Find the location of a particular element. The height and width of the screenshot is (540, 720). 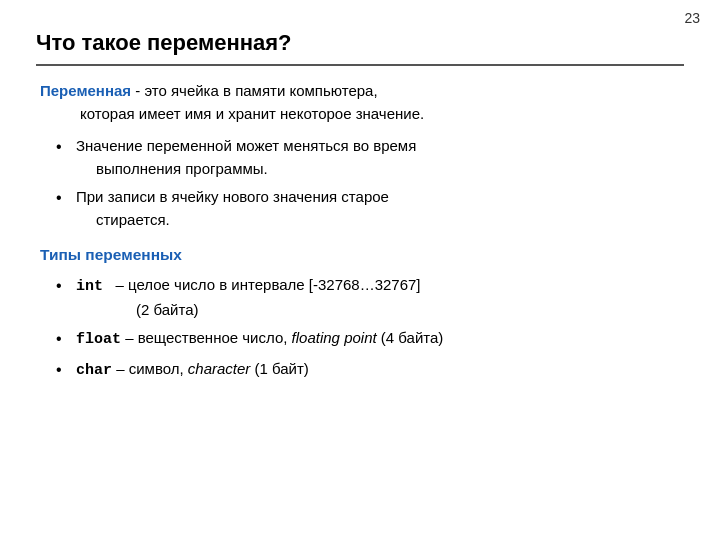

type-float-content: float – вещественное число, floating poi… is located at coordinates (260, 338).